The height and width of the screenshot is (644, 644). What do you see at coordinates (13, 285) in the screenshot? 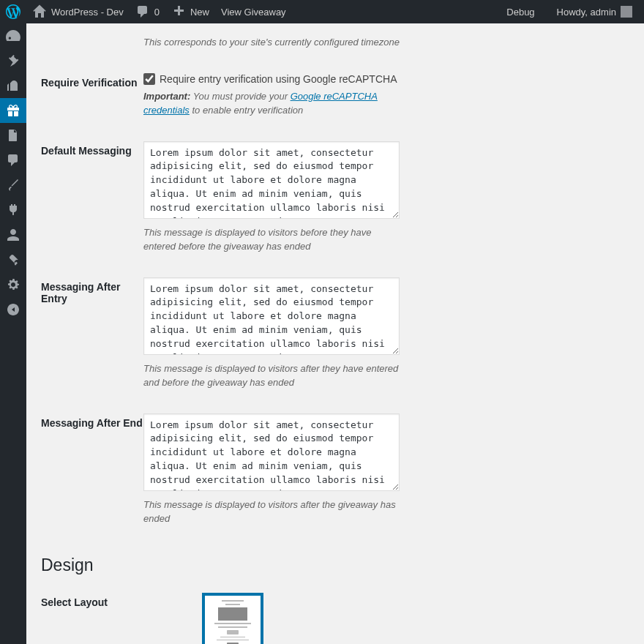
I see `settings-icon` at bounding box center [13, 285].